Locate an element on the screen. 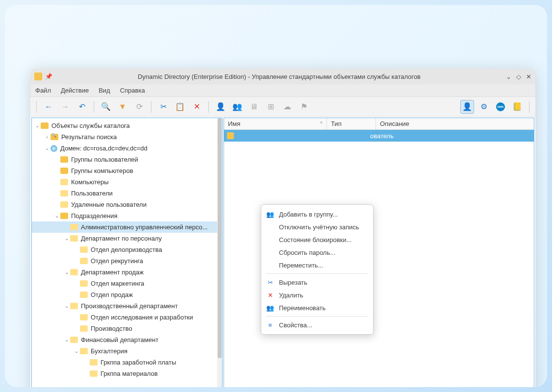  pin-icon: 📌 is located at coordinates (49, 76).